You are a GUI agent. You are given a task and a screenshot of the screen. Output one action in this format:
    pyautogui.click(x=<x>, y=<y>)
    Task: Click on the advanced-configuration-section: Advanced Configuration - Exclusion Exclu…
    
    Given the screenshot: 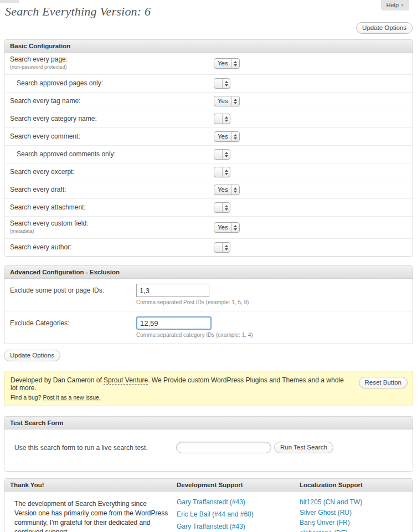 What is the action you would take?
    pyautogui.click(x=208, y=305)
    